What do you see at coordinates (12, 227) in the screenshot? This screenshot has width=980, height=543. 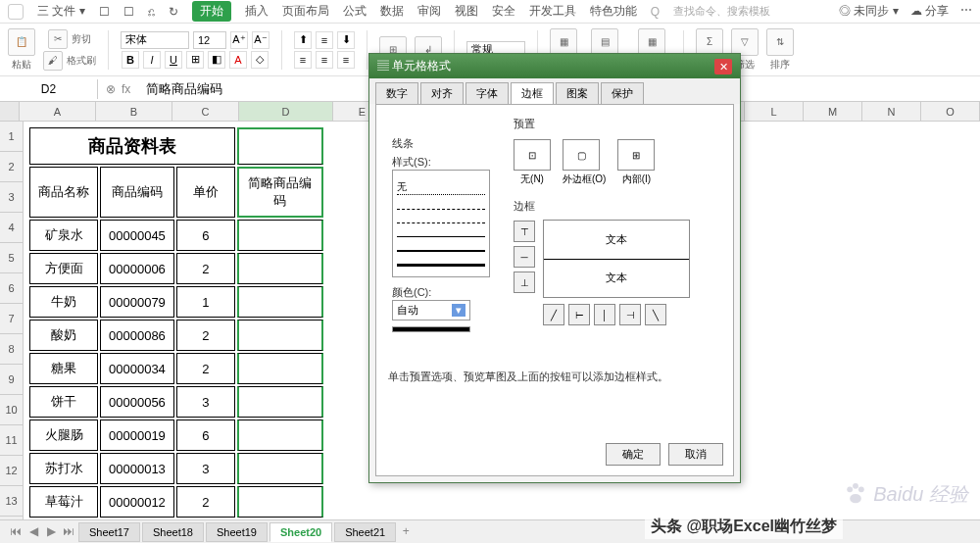 I see `row-header-4: 4` at bounding box center [12, 227].